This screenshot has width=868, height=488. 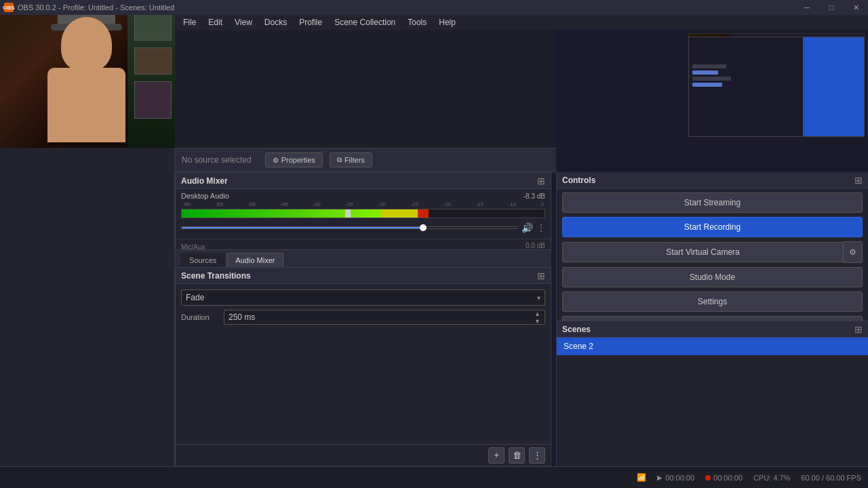 I want to click on transition-type-select: Fade ▾, so click(x=363, y=298).